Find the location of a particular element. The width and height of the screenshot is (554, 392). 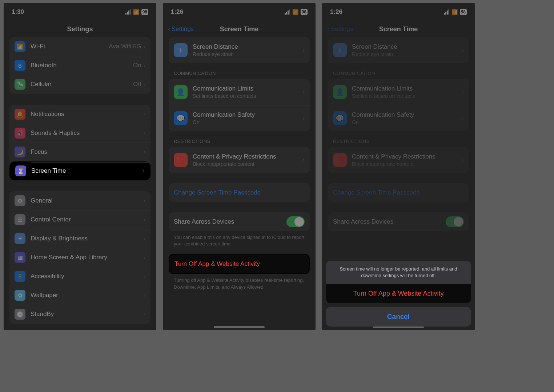

row-sub: Set limits based on contacts is located at coordinates (248, 96).